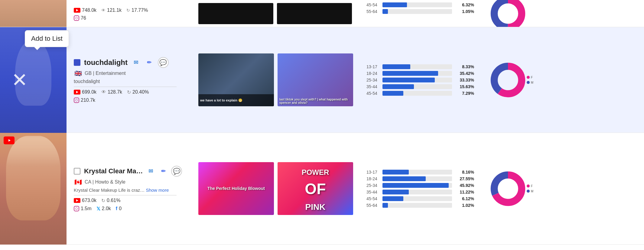 The width and height of the screenshot is (644, 250). I want to click on krystal-ig: 1.5m, so click(83, 209).